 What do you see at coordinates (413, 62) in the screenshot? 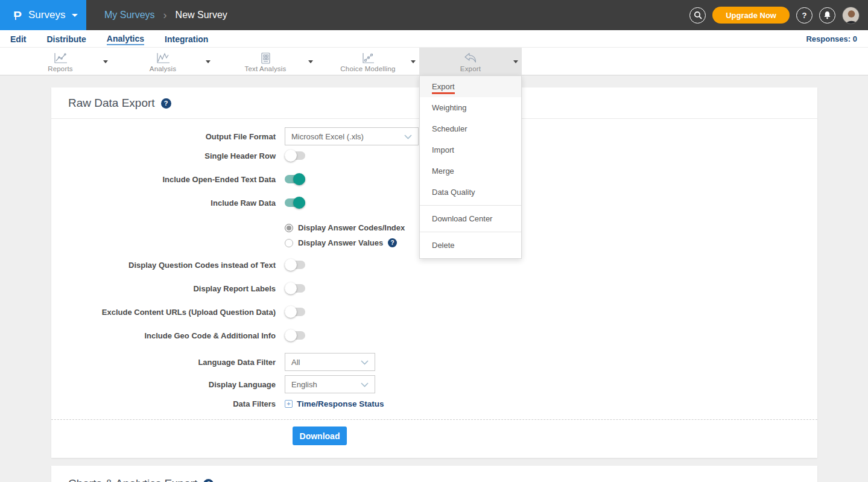
I see `choice-modelling-dropdown-caret` at bounding box center [413, 62].